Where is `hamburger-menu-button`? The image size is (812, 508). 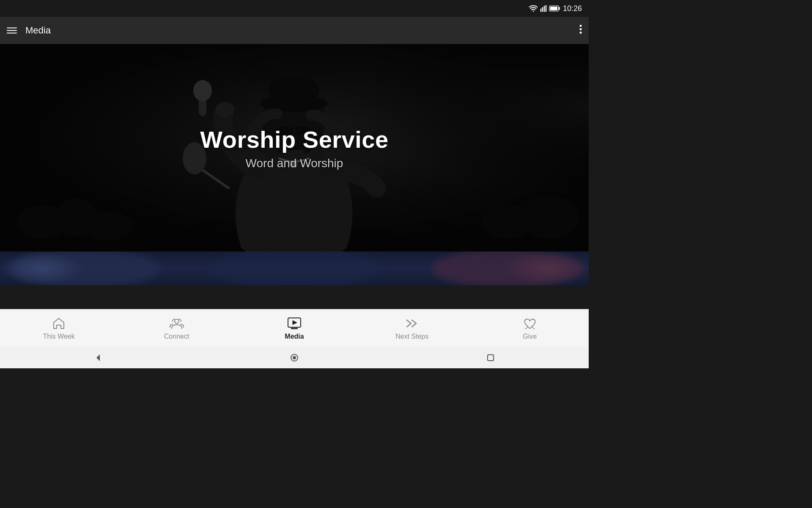
hamburger-menu-button is located at coordinates (12, 30).